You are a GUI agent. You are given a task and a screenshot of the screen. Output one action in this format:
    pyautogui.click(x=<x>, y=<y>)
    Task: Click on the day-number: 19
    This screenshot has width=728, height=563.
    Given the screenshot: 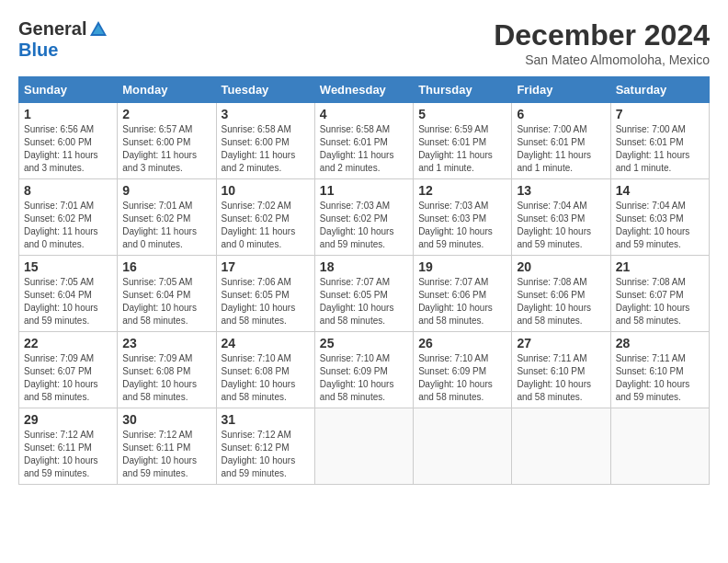 What is the action you would take?
    pyautogui.click(x=462, y=267)
    